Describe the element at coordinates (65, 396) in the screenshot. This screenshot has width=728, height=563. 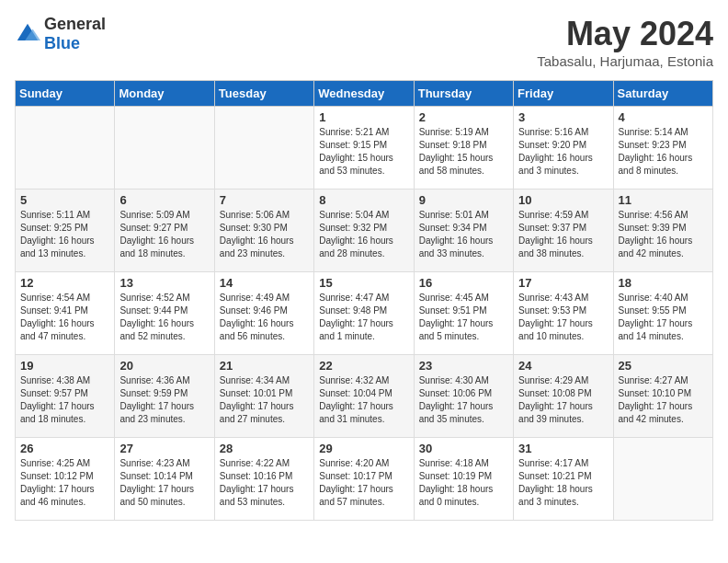
I see `calendar-cell: 19Sunrise: 4:38 AM Sunset: 9:57 PM Dayli…` at that location.